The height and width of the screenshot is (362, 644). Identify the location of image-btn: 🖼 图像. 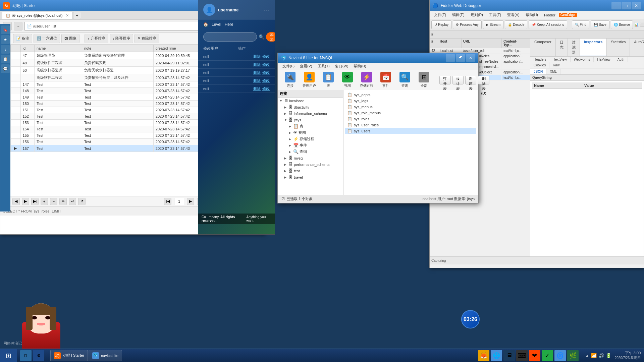
(70, 39).